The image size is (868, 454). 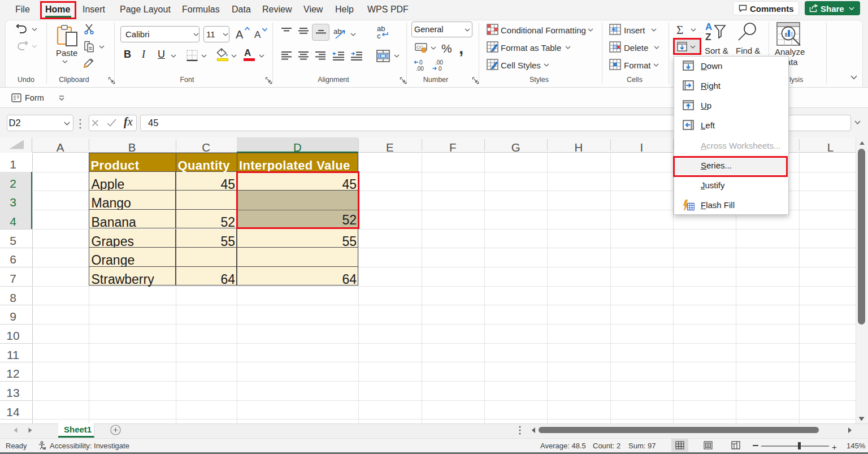 I want to click on svg-text: c, so click(x=379, y=36).